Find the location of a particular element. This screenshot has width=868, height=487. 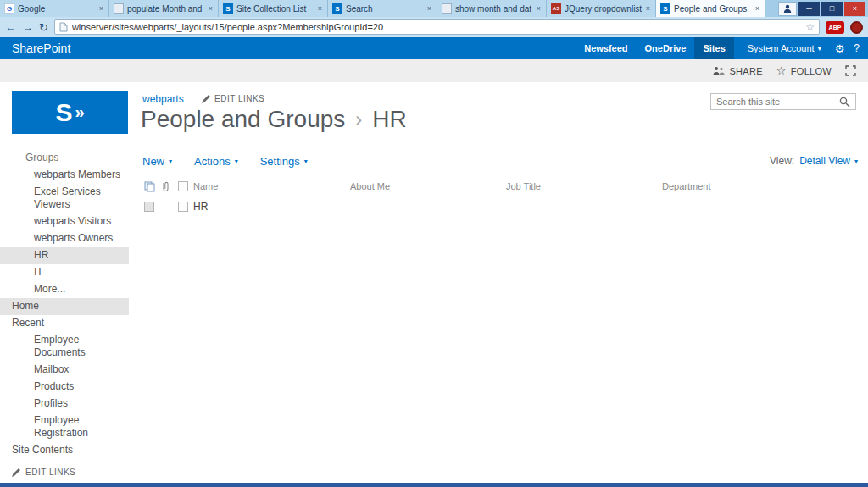

attachments-column-header is located at coordinates (170, 186).